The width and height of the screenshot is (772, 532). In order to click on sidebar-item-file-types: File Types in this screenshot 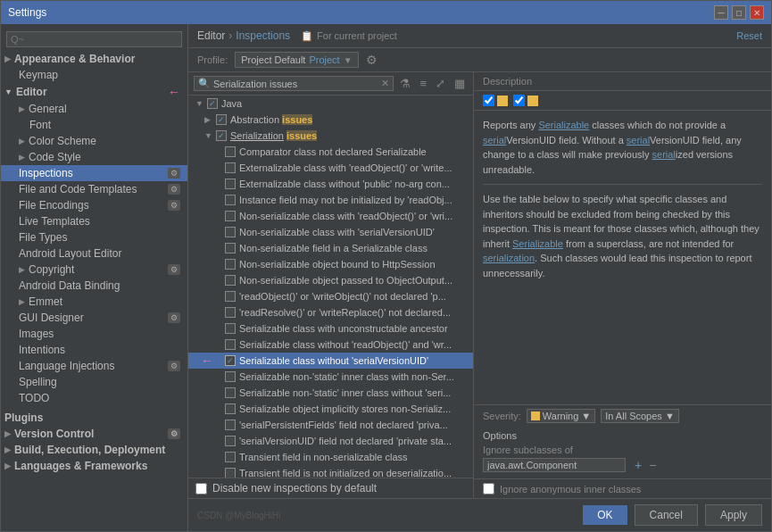, I will do `click(95, 237)`.